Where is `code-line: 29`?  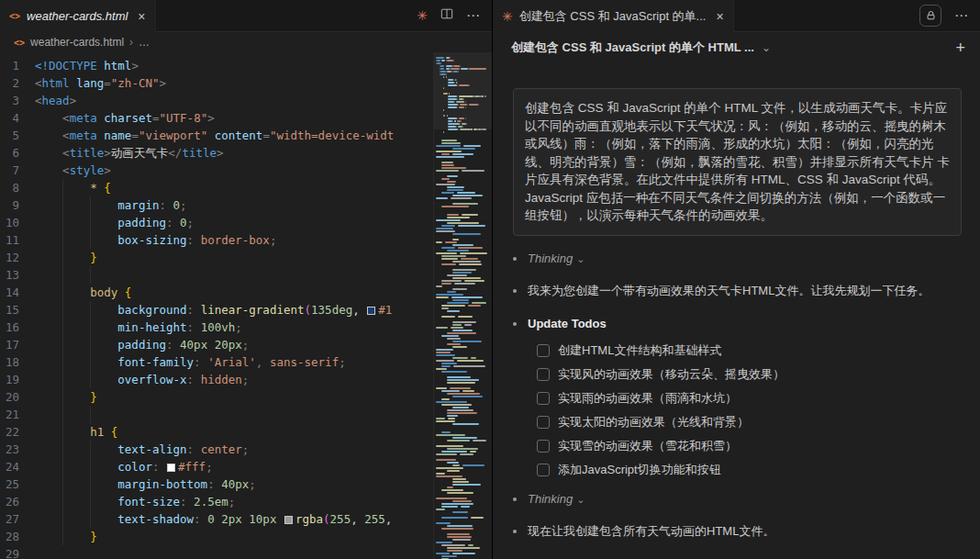
code-line: 29 is located at coordinates (217, 553).